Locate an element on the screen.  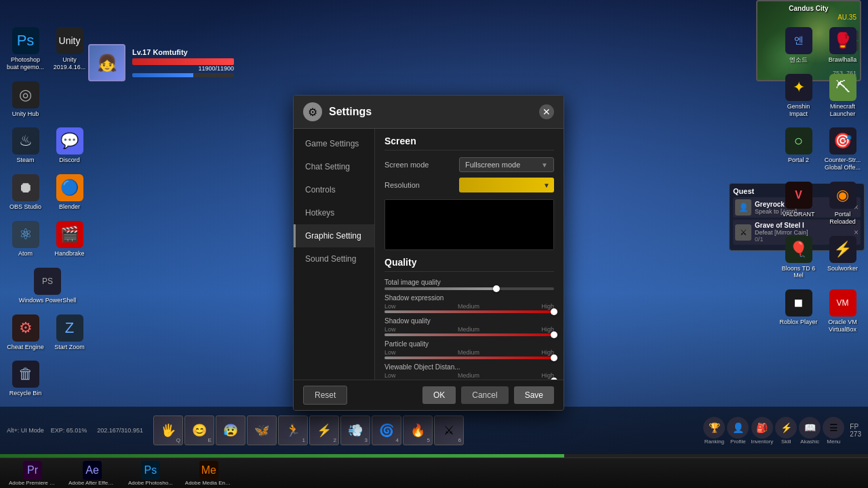
nav-game-settings: Game Settings is located at coordinates (334, 144).